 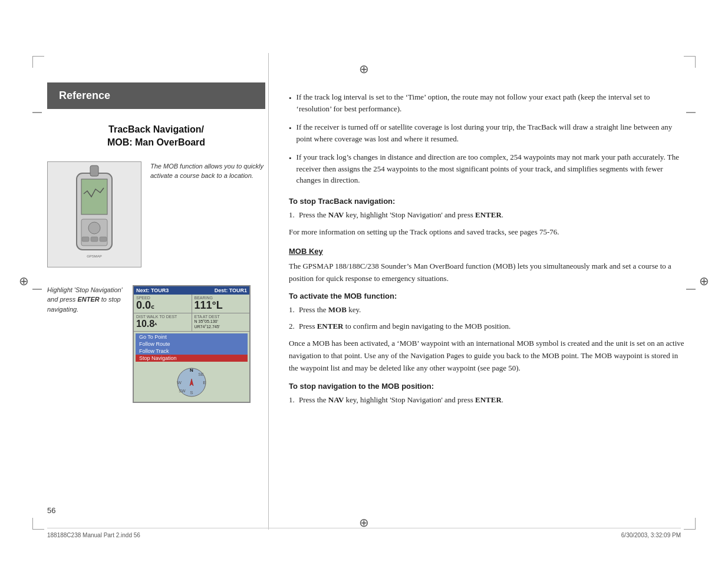 I want to click on gps-screen-box: Next: TOUR3 Dest: TOUR1 SPEED 0.0ᴄ BEARI…, so click(x=192, y=344).